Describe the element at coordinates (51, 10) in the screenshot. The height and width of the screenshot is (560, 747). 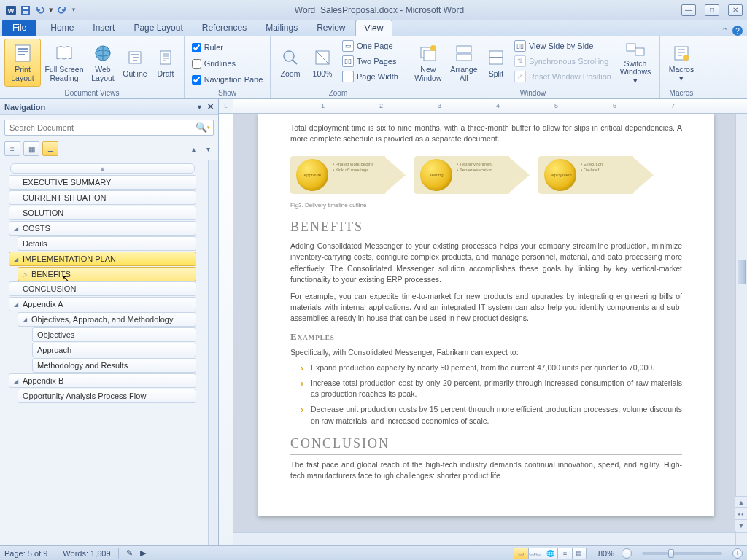
I see `undo-dropdown: ▾` at that location.